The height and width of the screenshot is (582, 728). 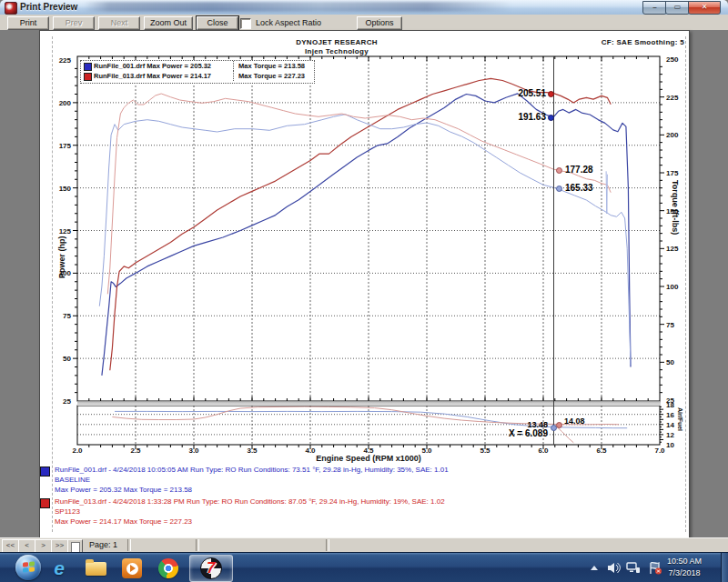 I want to click on window-title: Print Preview, so click(x=49, y=7).